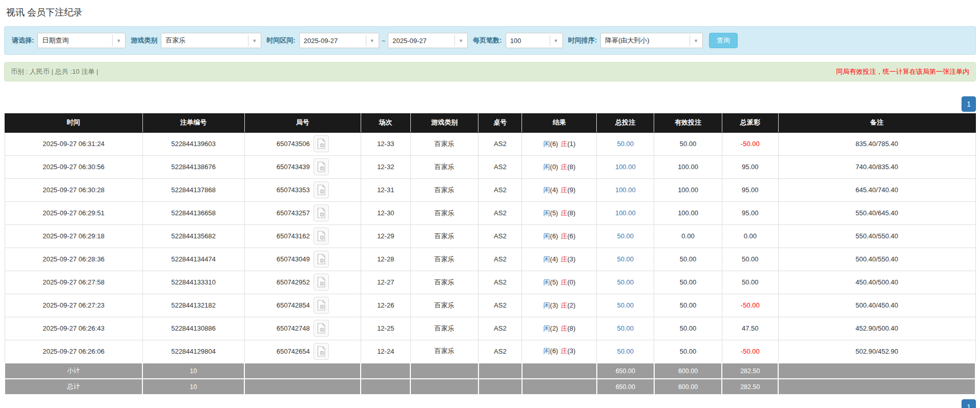  Describe the element at coordinates (652, 40) in the screenshot. I see `sort-order-combobox: 降幂(由大到小) ▾` at that location.